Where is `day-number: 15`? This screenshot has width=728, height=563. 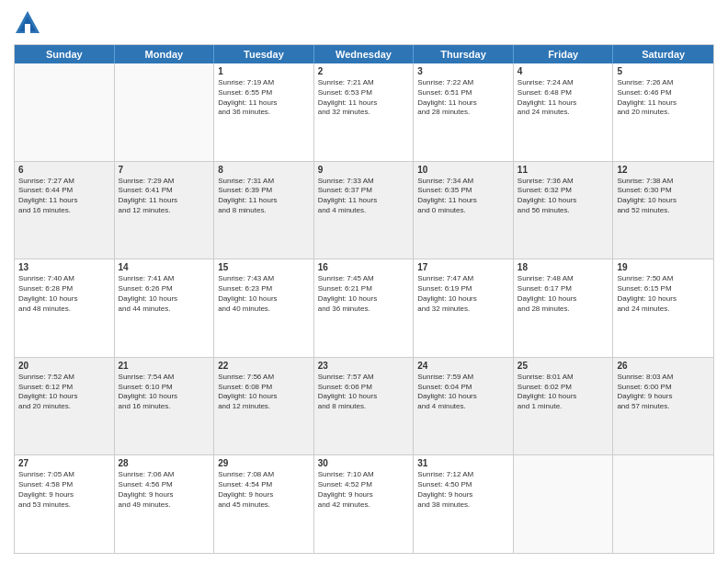 day-number: 15 is located at coordinates (264, 267).